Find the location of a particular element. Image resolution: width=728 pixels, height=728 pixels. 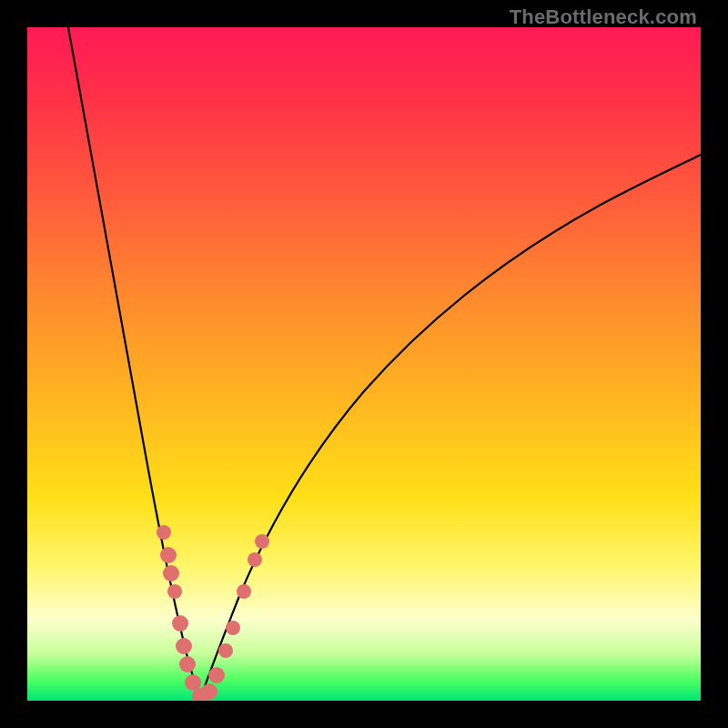

watermark-text: TheBottleneck.com is located at coordinates (603, 17).